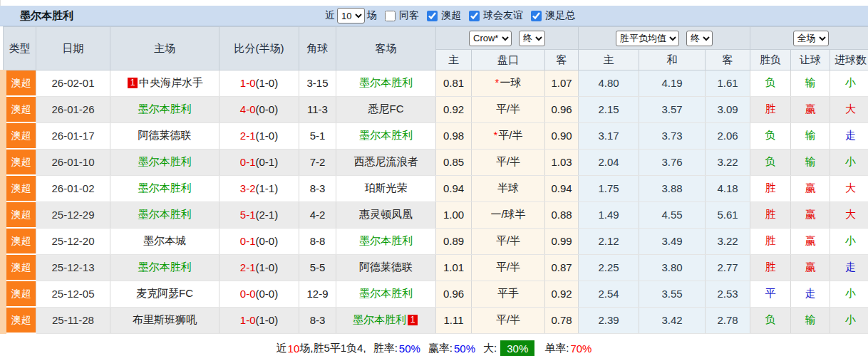 This screenshot has height=356, width=868. What do you see at coordinates (165, 241) in the screenshot?
I see `home-team-cell: 墨尔本城` at bounding box center [165, 241].